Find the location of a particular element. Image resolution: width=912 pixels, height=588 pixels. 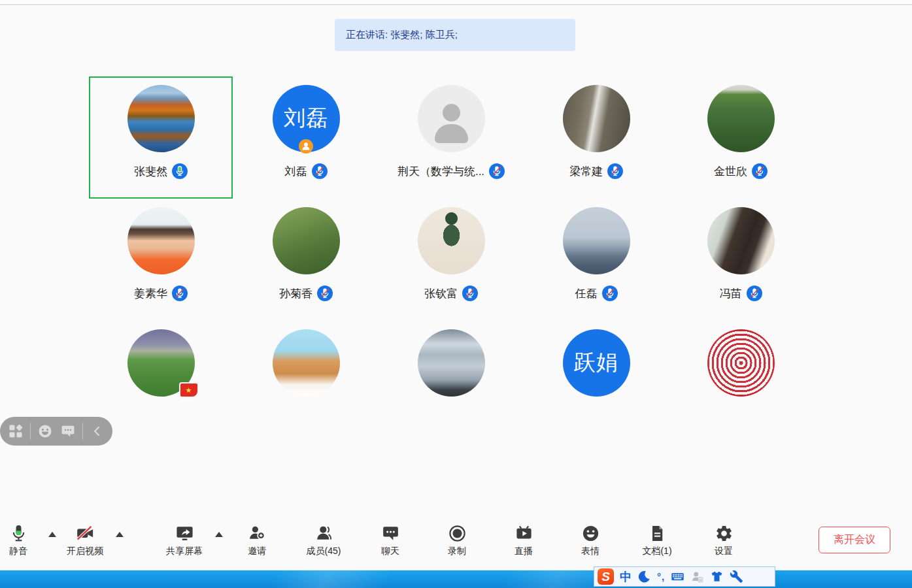

start-video-label: 开启视频 is located at coordinates (85, 551).